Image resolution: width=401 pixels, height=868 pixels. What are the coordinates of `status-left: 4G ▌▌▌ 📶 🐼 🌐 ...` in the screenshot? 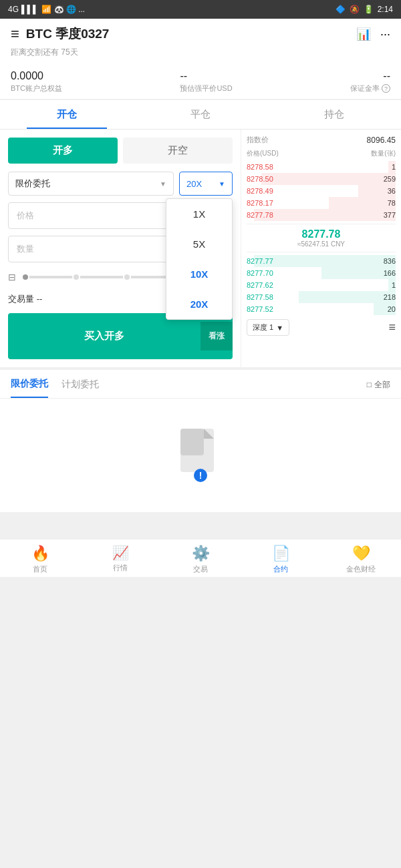 It's located at (47, 9).